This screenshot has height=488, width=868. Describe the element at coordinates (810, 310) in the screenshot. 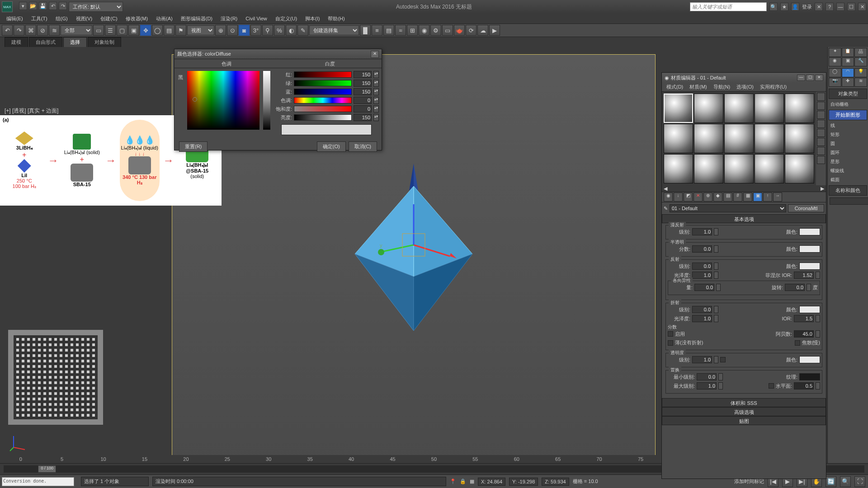

I see `refr-color-swatch` at that location.